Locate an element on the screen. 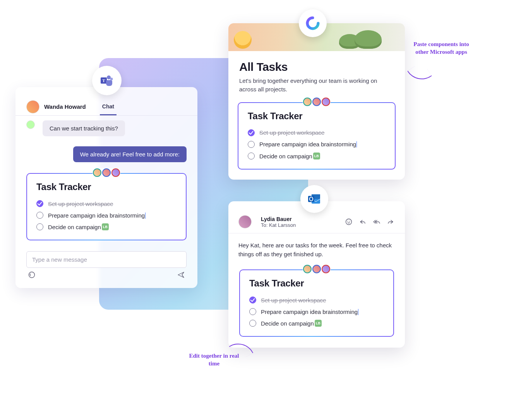 The height and width of the screenshot is (420, 521). annotation-paste: Paste components into other Microsoft ap… is located at coordinates (441, 48).